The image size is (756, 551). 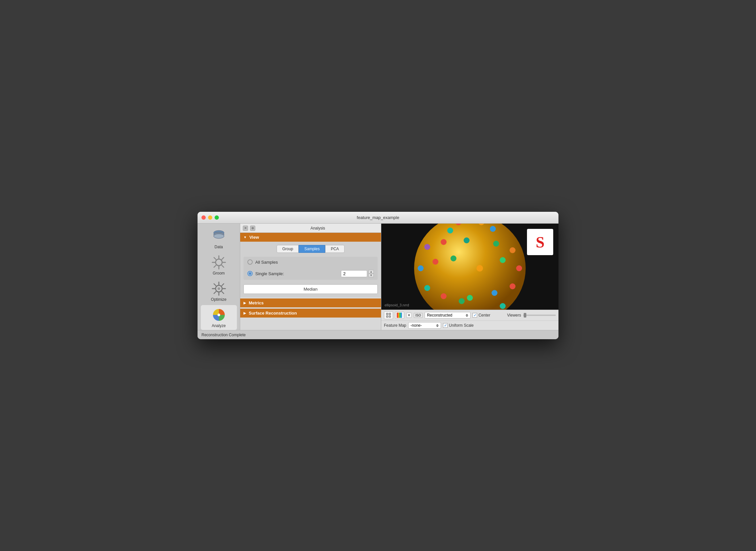 What do you see at coordinates (267, 262) in the screenshot?
I see `all-samples-label: All Samples` at bounding box center [267, 262].